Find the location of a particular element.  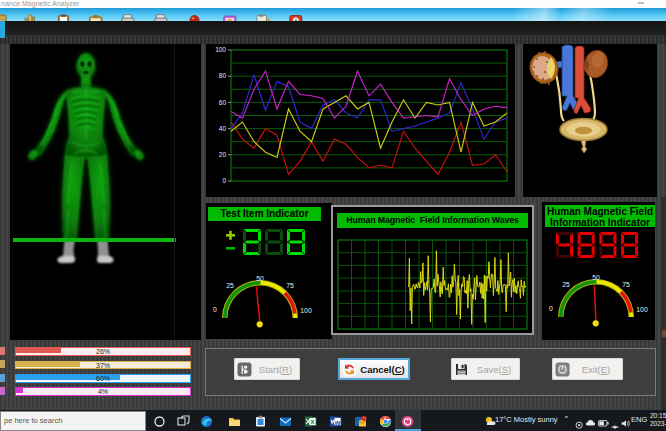

svg-text: 80 is located at coordinates (223, 76).